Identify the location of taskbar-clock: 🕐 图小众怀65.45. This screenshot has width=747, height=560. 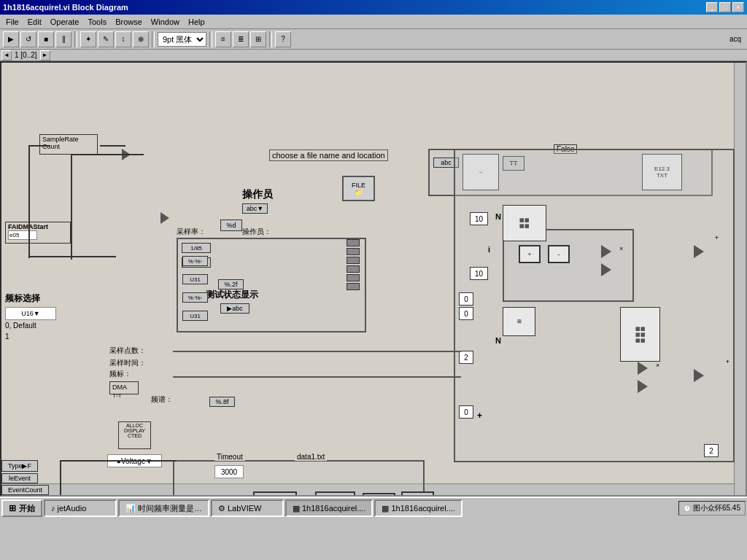
(712, 508).